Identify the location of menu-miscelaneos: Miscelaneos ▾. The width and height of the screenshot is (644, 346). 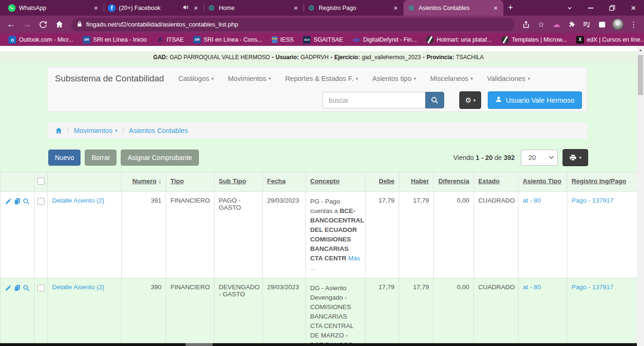
(451, 79).